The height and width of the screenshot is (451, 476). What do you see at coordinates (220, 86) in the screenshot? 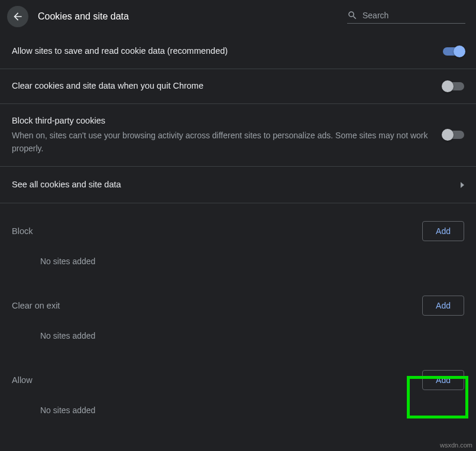
I see `setting-label: Clear cookies and site data when you qui…` at bounding box center [220, 86].